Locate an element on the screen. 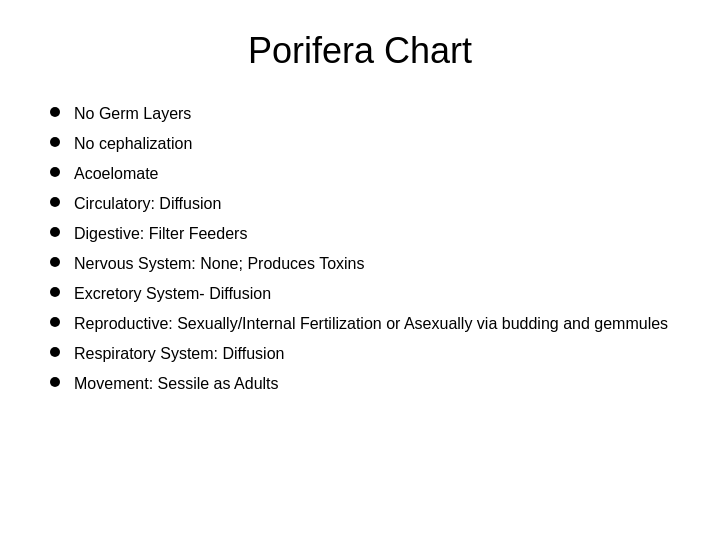 The height and width of the screenshot is (540, 720). list-item: Movement: Sessile as Adults is located at coordinates (360, 384).